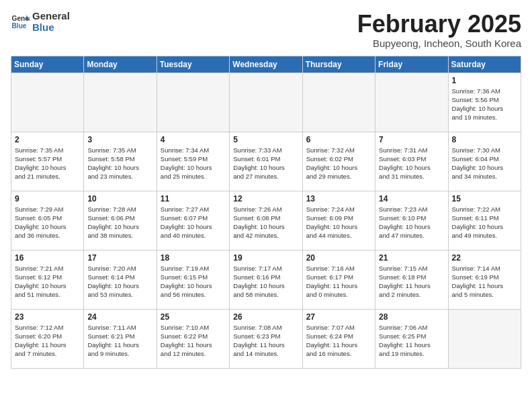 The height and width of the screenshot is (411, 532). Describe the element at coordinates (339, 140) in the screenshot. I see `day-number: 6` at that location.